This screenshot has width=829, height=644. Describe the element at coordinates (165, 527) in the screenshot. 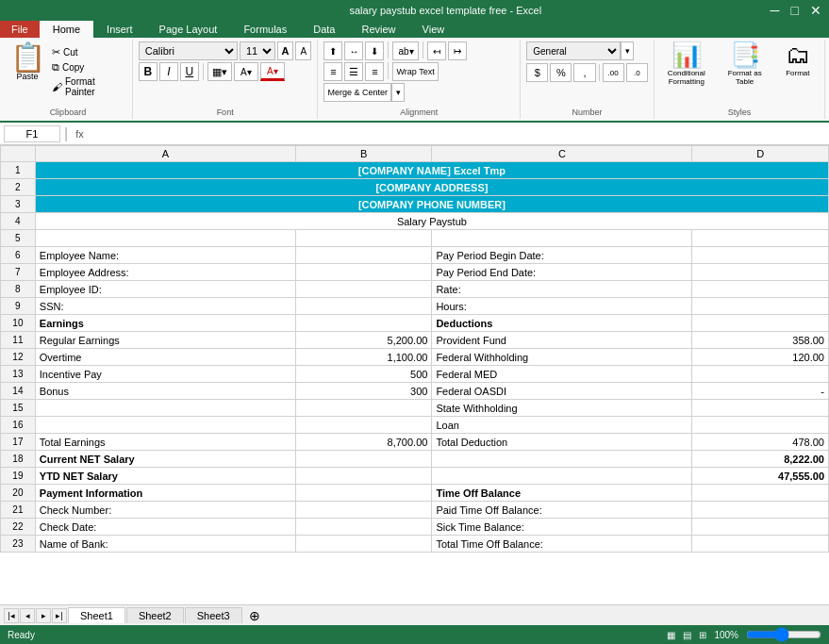

I see `cell-a: Check Date:` at that location.